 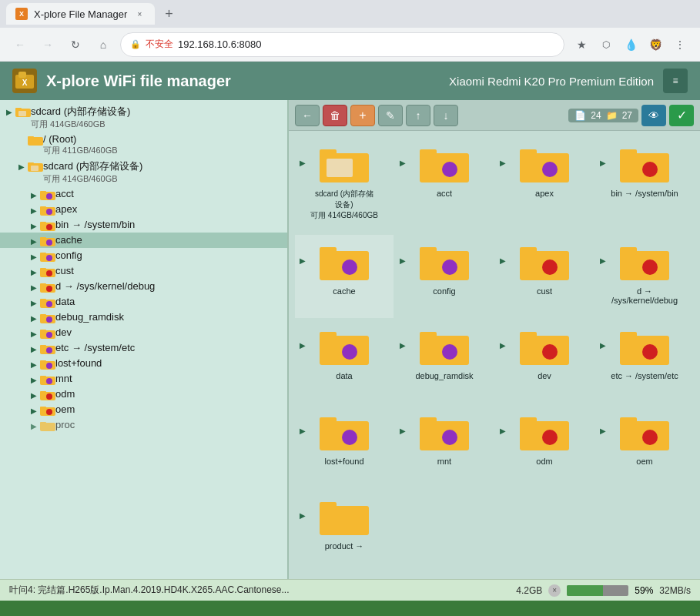 I want to click on browser-chrome: X X-plore File Manager × + ← → ↻ ⌂ 🔒 不安全…, so click(x=350, y=31).